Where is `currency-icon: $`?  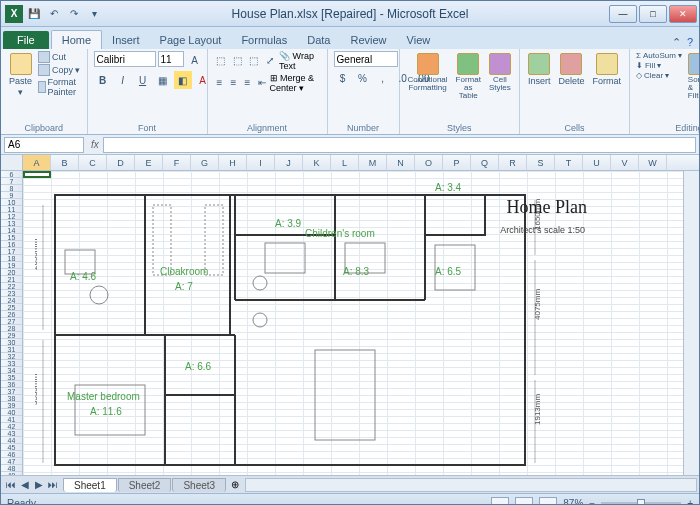
currency-icon: $ is located at coordinates (343, 78).